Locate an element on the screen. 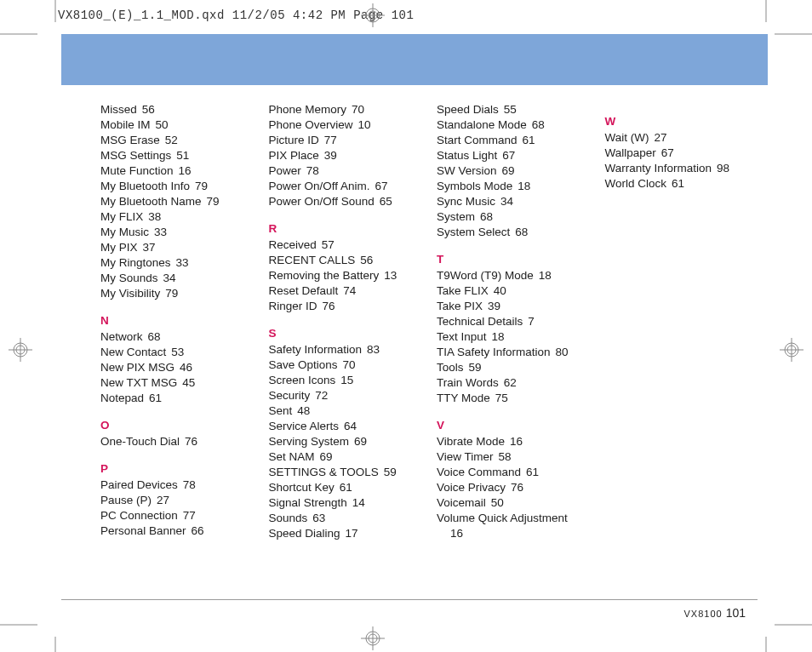 The width and height of the screenshot is (812, 652). entry-term: My Visibility is located at coordinates (130, 293).